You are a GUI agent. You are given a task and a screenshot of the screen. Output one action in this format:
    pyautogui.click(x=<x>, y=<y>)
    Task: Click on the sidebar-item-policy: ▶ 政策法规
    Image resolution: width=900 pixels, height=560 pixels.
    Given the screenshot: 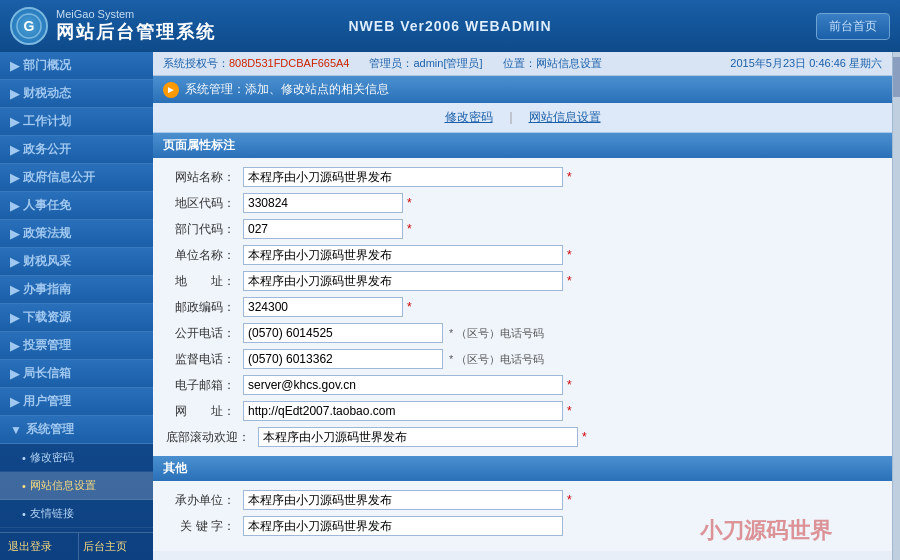 What is the action you would take?
    pyautogui.click(x=76, y=234)
    